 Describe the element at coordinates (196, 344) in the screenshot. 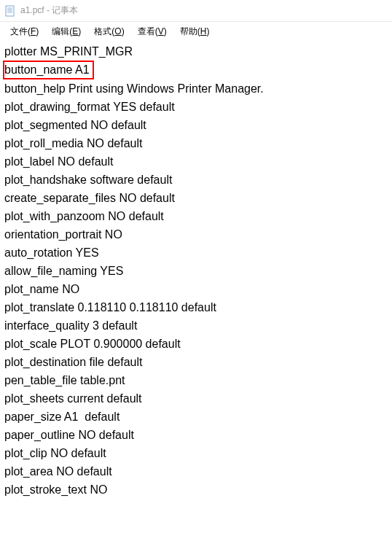

I see `text-line: plot_scale PLOT 0.900000 default` at that location.